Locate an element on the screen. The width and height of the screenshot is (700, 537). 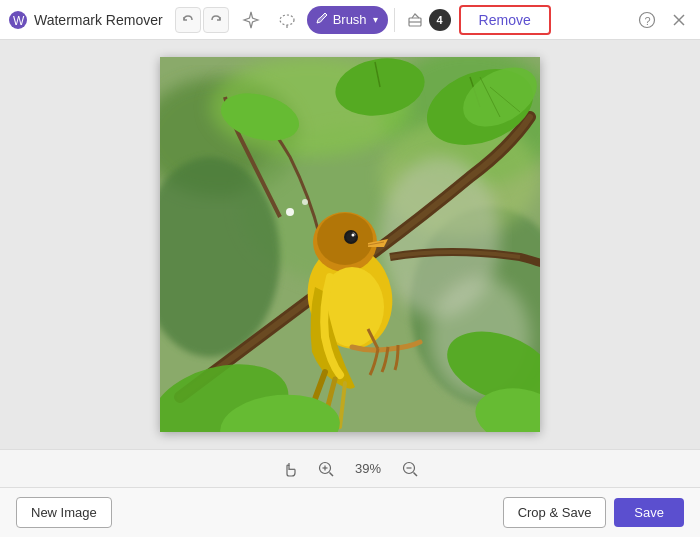
lasso-tool-button is located at coordinates (287, 20).